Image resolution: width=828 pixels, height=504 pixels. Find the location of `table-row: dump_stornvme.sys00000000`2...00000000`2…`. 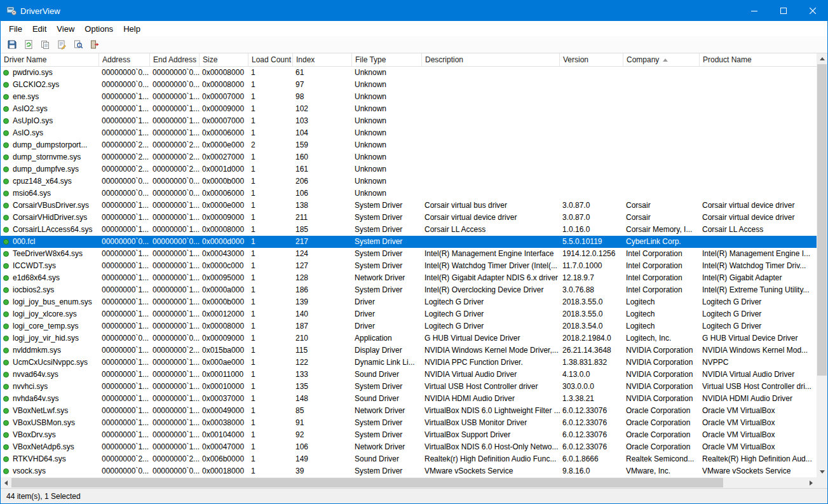

table-row: dump_stornvme.sys00000000`2...00000000`2… is located at coordinates (409, 158).